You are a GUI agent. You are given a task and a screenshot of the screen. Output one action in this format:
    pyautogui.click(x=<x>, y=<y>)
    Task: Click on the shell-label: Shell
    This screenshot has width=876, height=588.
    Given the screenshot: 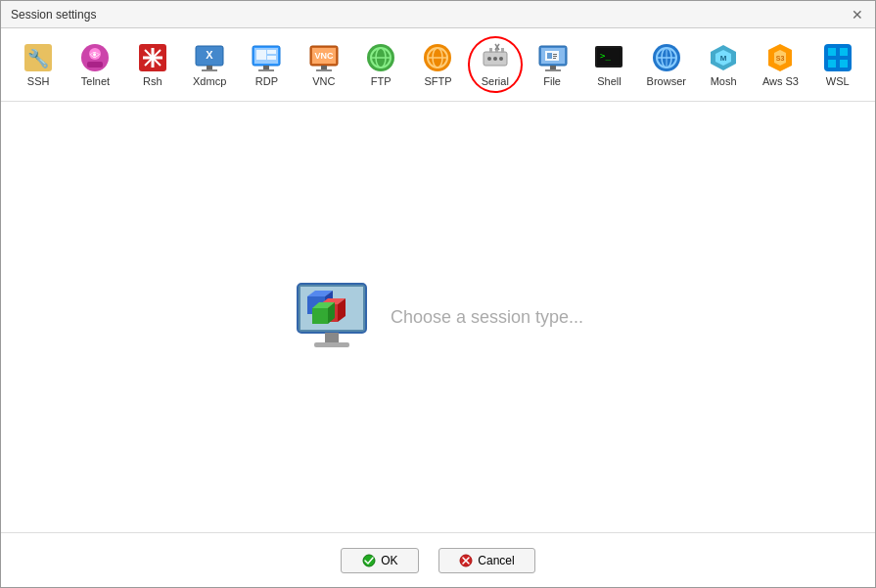 What is the action you would take?
    pyautogui.click(x=609, y=81)
    